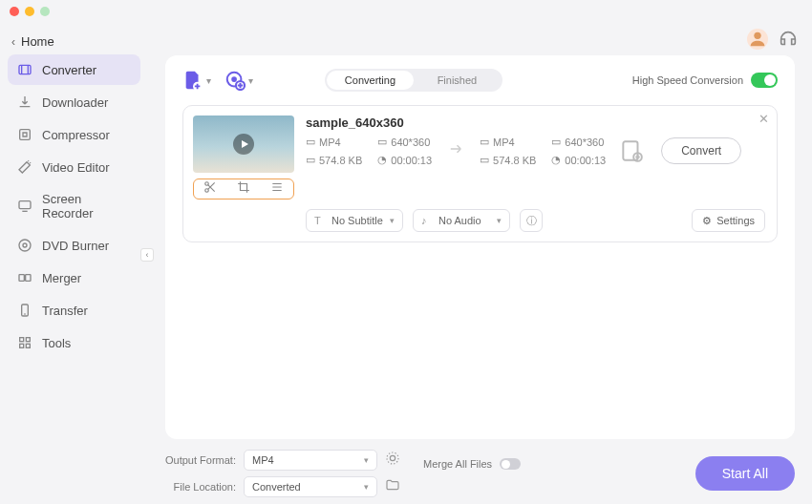 Image resolution: width=812 pixels, height=504 pixels. Describe the element at coordinates (25, 278) in the screenshot. I see `merge-icon` at that location.